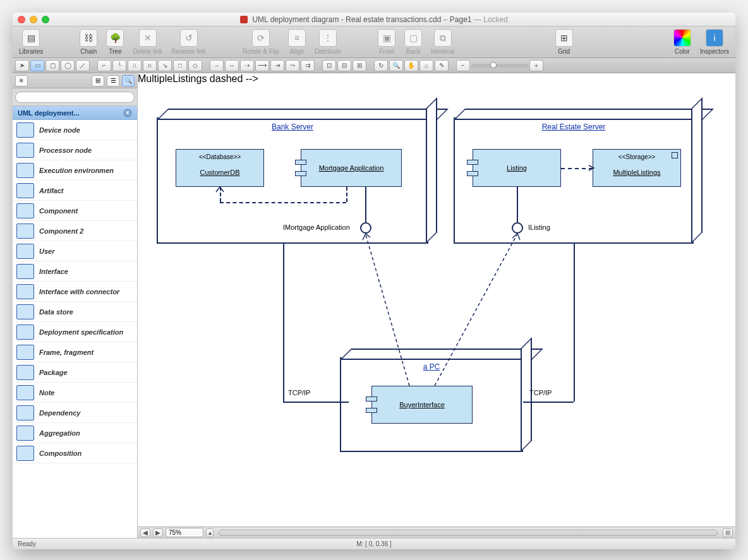  I want to click on grid-button: ⊞Grid, so click(564, 42).